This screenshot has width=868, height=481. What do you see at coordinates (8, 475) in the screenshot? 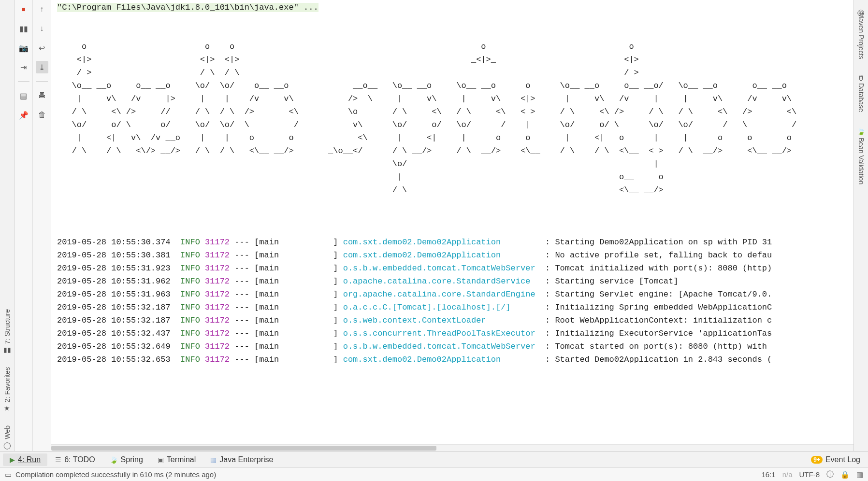
I see `status-icon: ▭` at bounding box center [8, 475].